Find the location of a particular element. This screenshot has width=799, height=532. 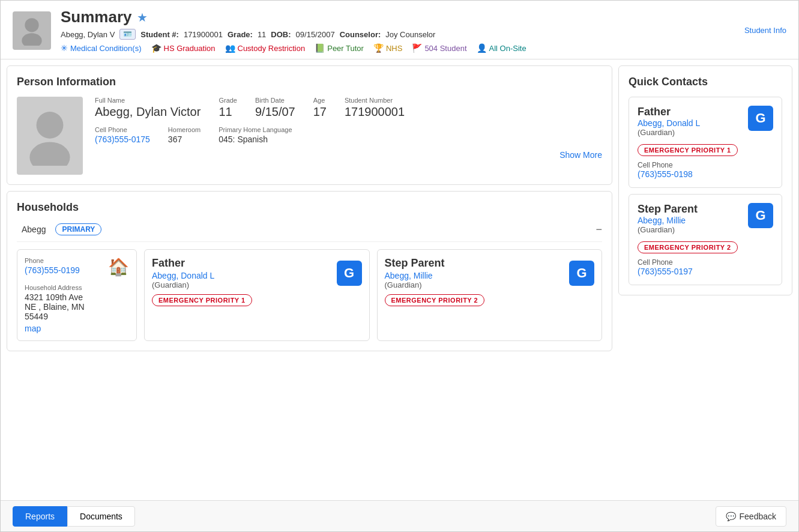

homeroom-value: 367 is located at coordinates (184, 139).